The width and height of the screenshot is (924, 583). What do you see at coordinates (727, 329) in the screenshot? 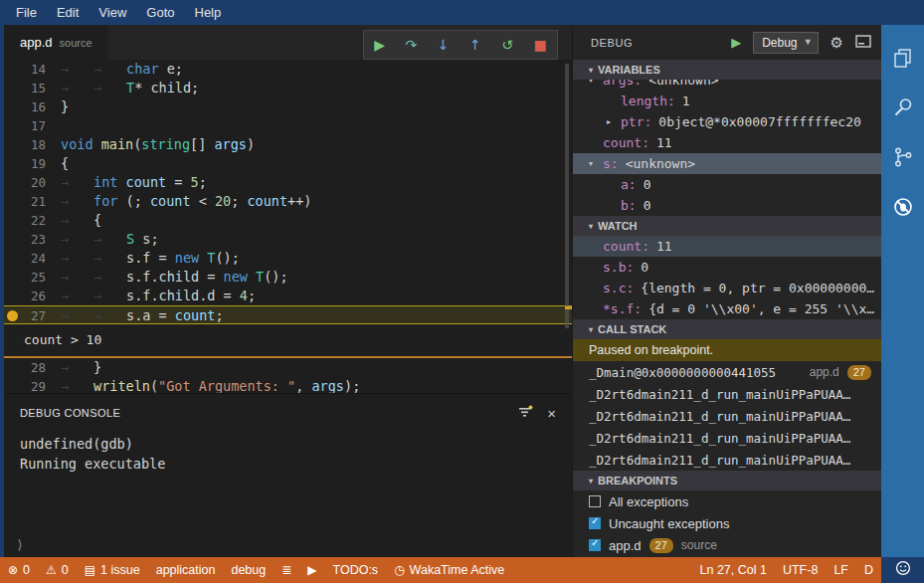
I see `callstack-section-header: ▾ CALL STACK` at bounding box center [727, 329].